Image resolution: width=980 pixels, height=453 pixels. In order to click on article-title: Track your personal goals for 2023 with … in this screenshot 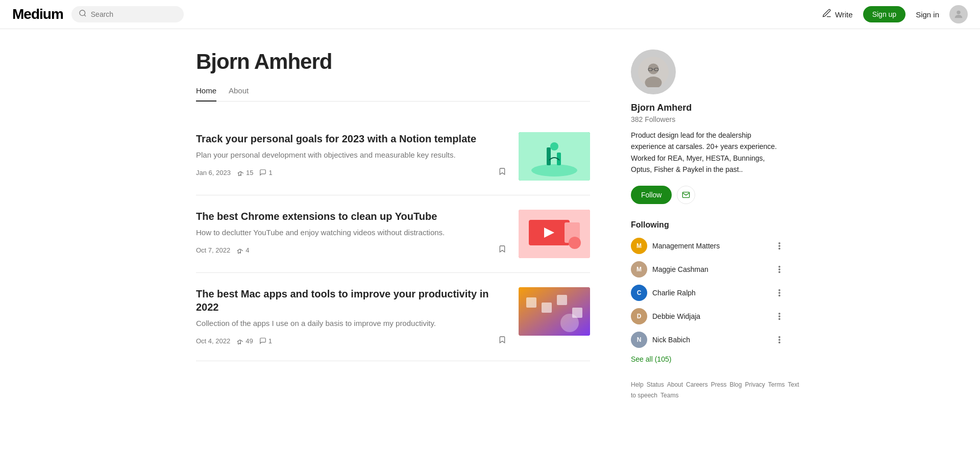, I will do `click(351, 139)`.